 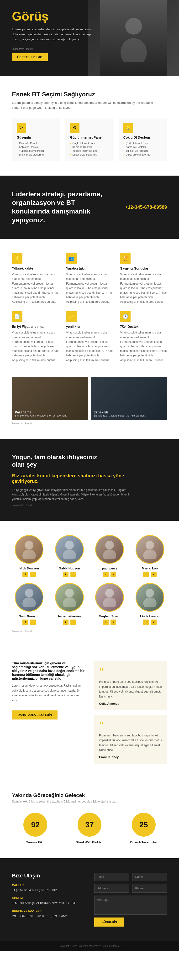 I want to click on team-name-0: Nick Dowson, so click(x=29, y=568).